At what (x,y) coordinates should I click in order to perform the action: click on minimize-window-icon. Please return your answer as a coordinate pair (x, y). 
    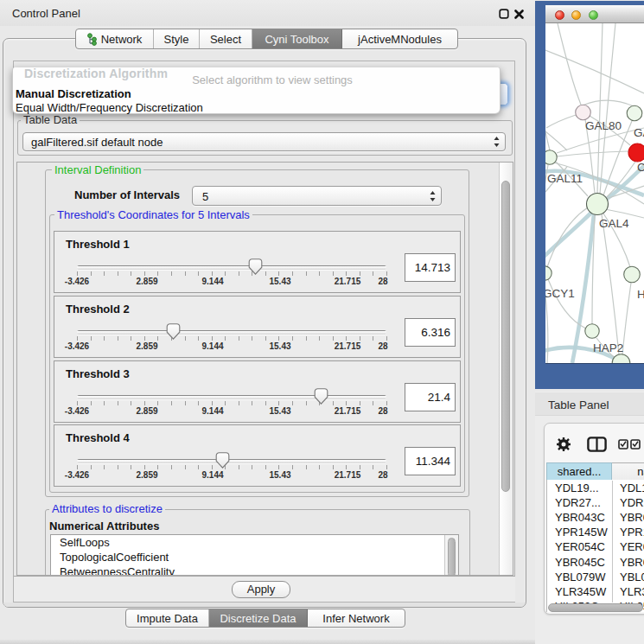
    Looking at the image, I should click on (576, 16).